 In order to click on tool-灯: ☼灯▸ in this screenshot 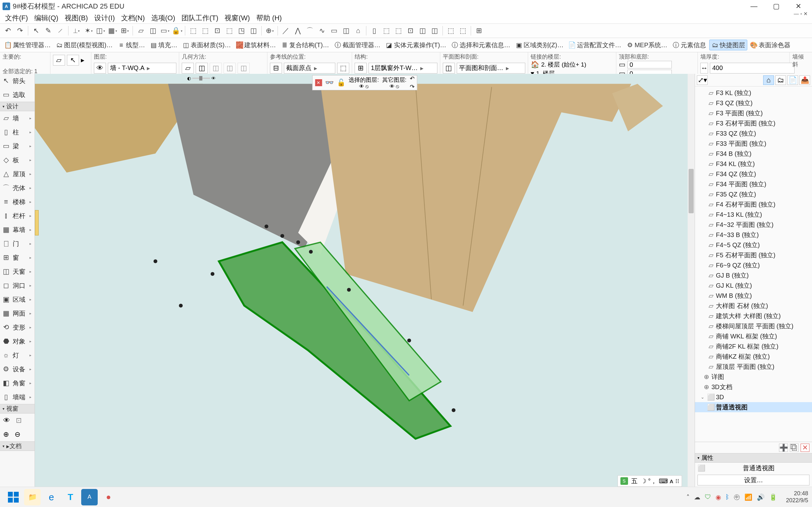, I will do `click(17, 355)`.